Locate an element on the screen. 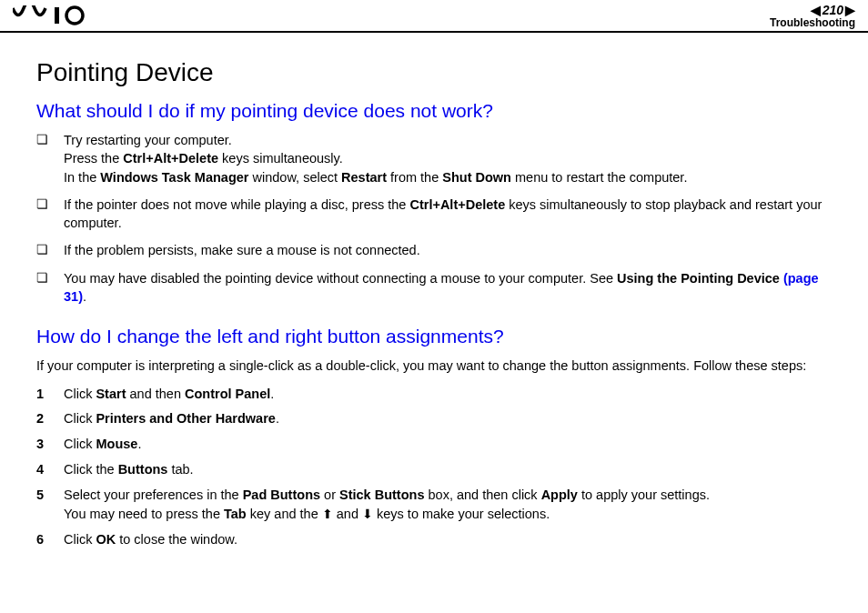  down-arrow-icon: ⬇ is located at coordinates (368, 514).